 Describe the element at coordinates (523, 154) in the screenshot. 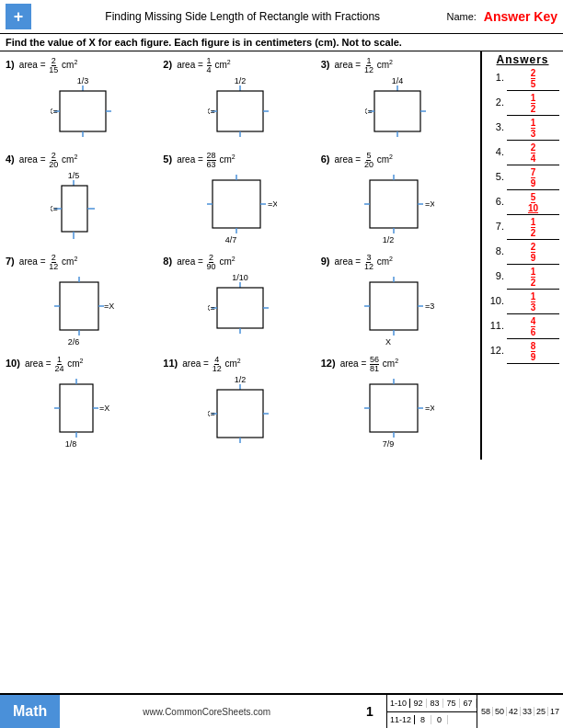

I see `answer-item-4: 4. 24` at that location.